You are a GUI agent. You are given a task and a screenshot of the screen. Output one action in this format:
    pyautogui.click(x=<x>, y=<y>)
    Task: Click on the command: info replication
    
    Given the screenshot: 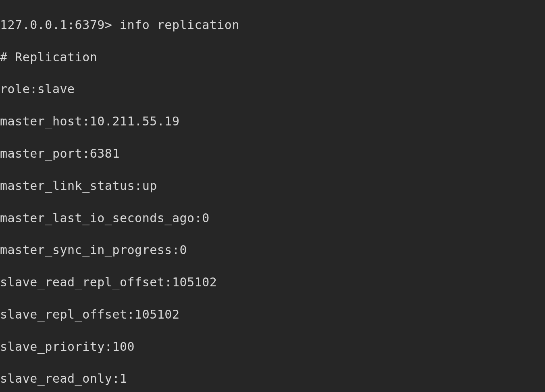 What is the action you would take?
    pyautogui.click(x=180, y=25)
    